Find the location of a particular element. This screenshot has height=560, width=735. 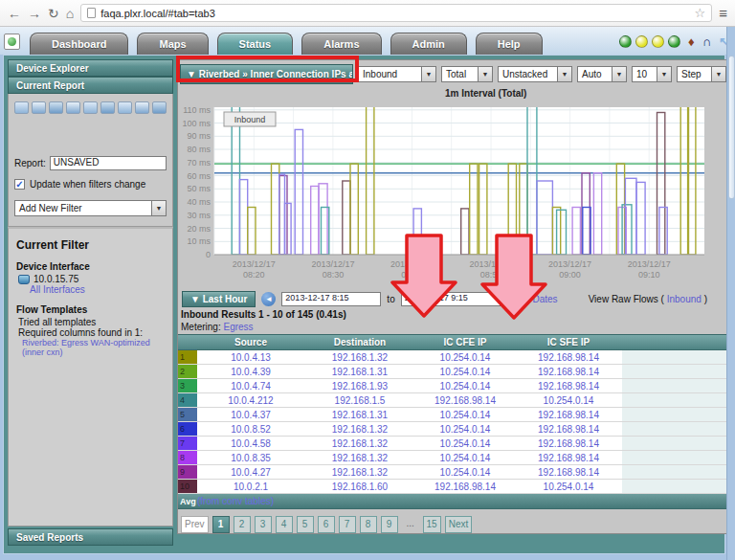

last-hour-button: ▼ Last Hour is located at coordinates (218, 299).